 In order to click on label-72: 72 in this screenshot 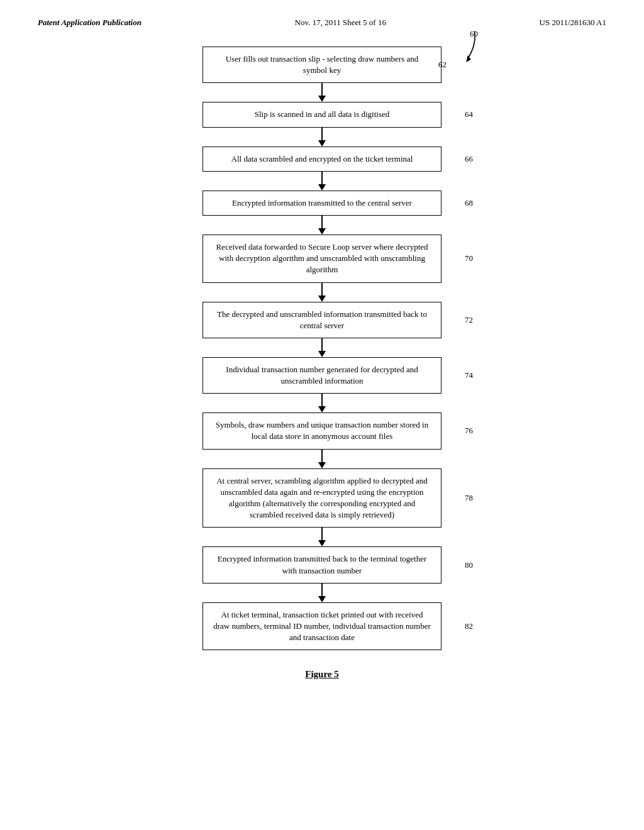, I will do `click(469, 320)`.